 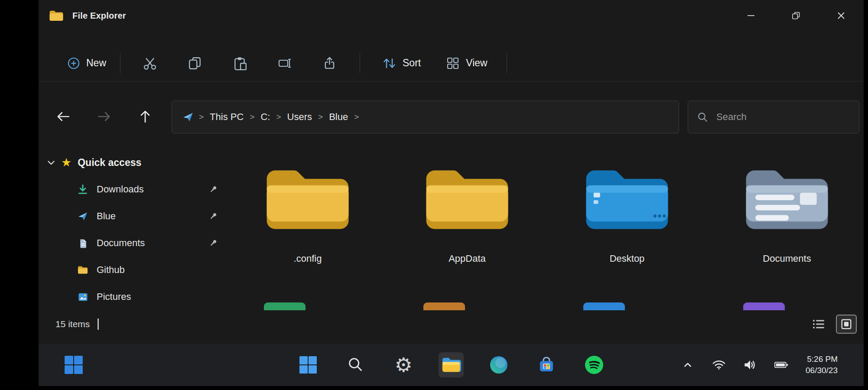 What do you see at coordinates (774, 117) in the screenshot?
I see `search-box` at bounding box center [774, 117].